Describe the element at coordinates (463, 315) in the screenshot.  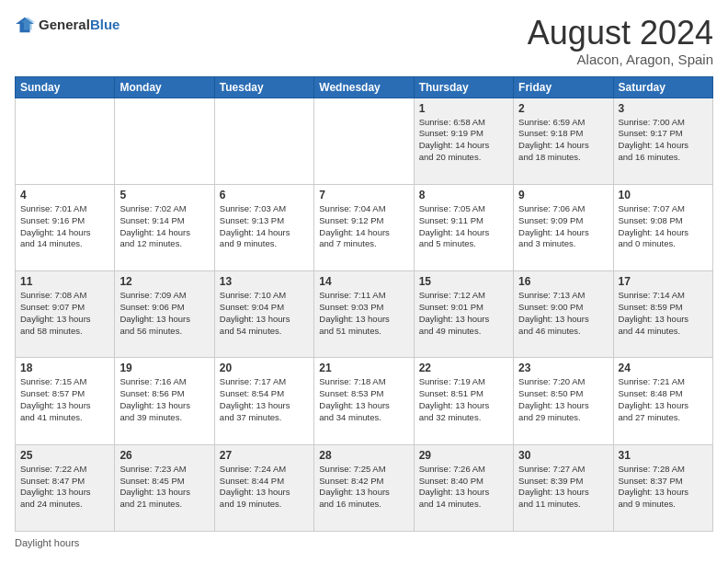
I see `table-row: 15Sunrise: 7:12 AM Sunset: 9:01 PM Dayli…` at that location.